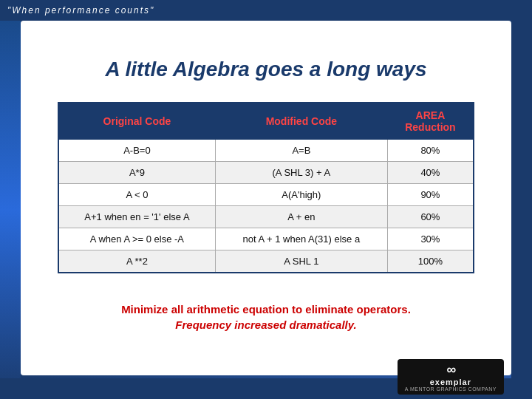 This screenshot has width=532, height=399. What do you see at coordinates (430, 217) in the screenshot?
I see `cell-reduction: 60%` at bounding box center [430, 217].